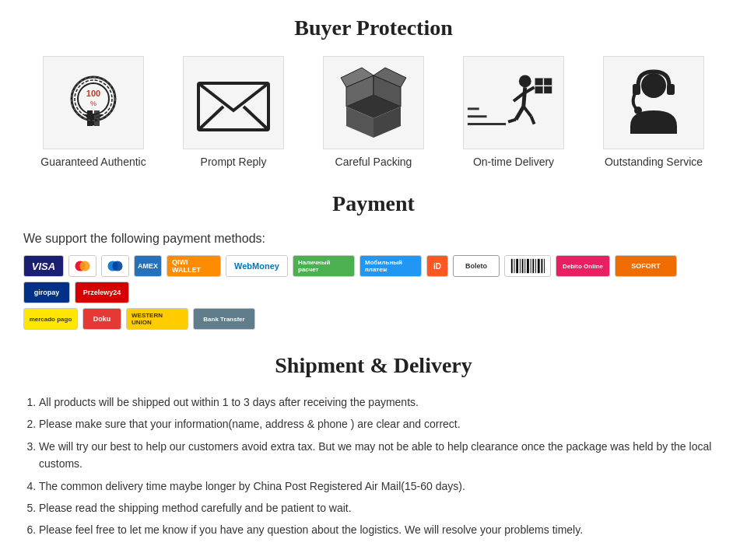 Image resolution: width=747 pixels, height=560 pixels. Describe the element at coordinates (381, 424) in the screenshot. I see `list-item: Please make sure that your information(n…` at that location.